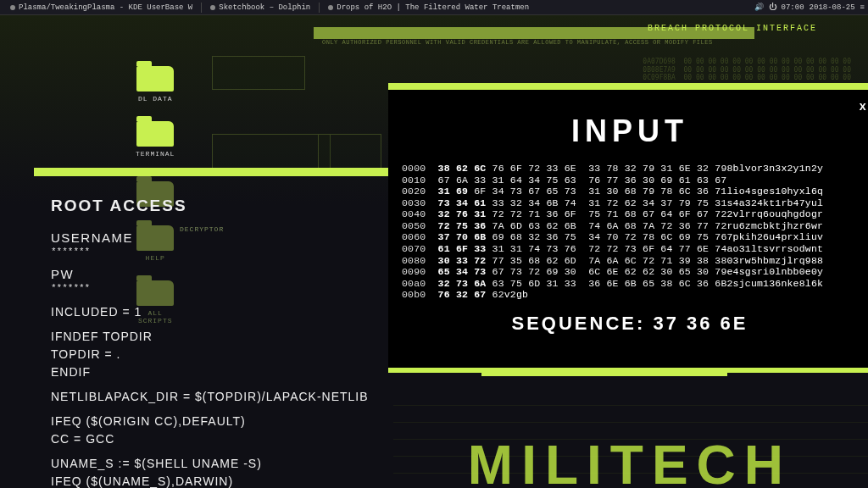 The width and height of the screenshot is (868, 488). I want to click on folder-terminal: TERMINAL, so click(155, 139).